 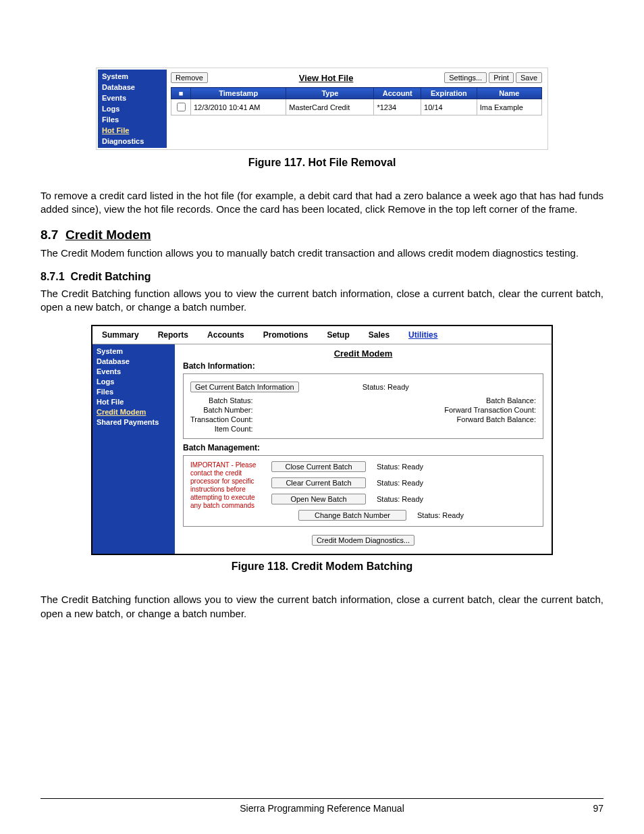 What do you see at coordinates (132, 141) in the screenshot?
I see `sidebar-item-diagnostics: Diagnostics` at bounding box center [132, 141].